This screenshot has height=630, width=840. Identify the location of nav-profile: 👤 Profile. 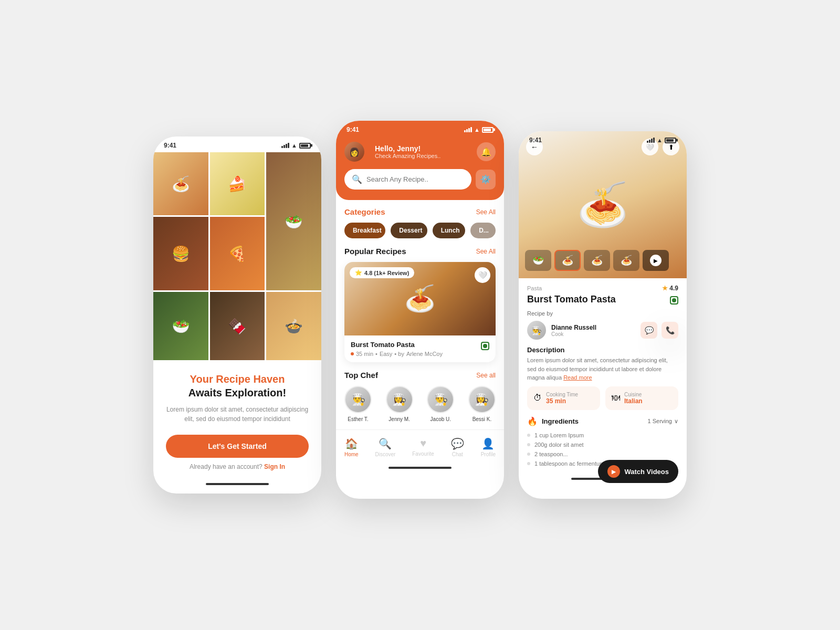
(488, 447).